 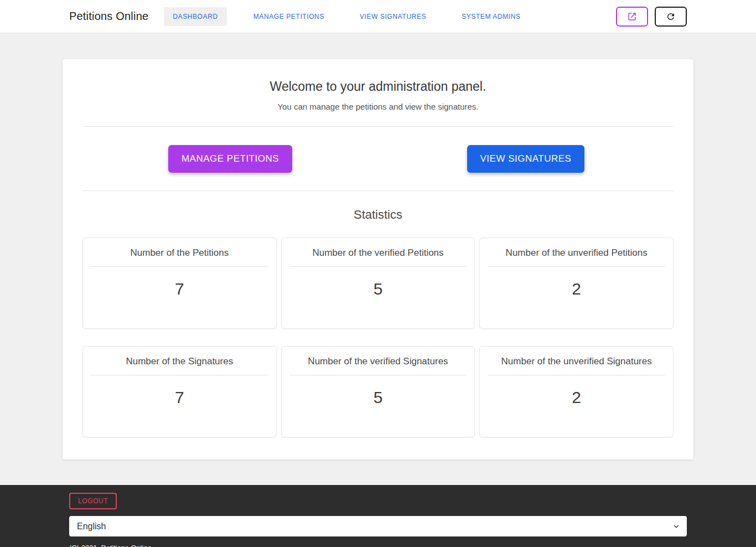 I want to click on action-column: MANAGE PETITIONS, so click(x=230, y=159).